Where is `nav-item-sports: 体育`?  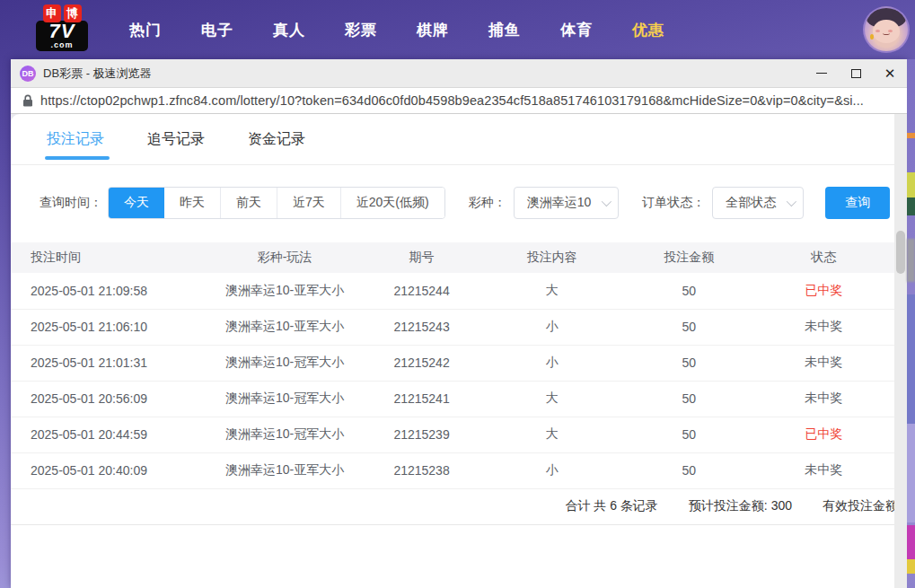
nav-item-sports: 体育 is located at coordinates (576, 31).